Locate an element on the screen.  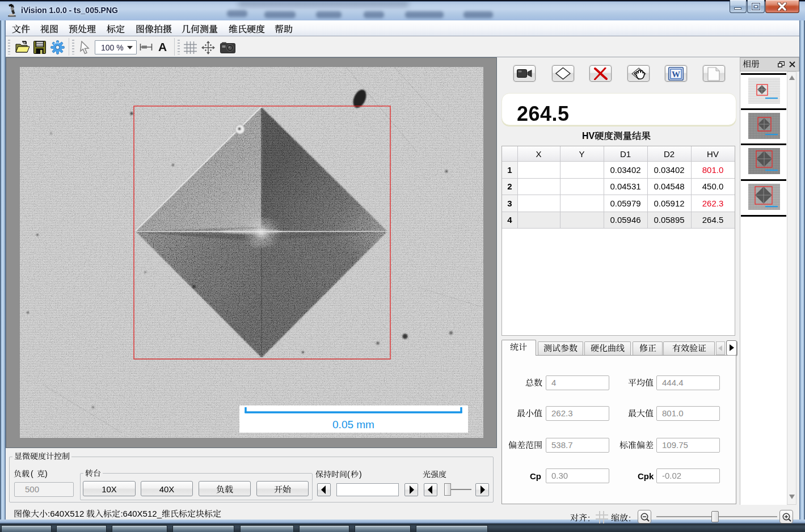
svg-text: 0.05 mm is located at coordinates (353, 424).